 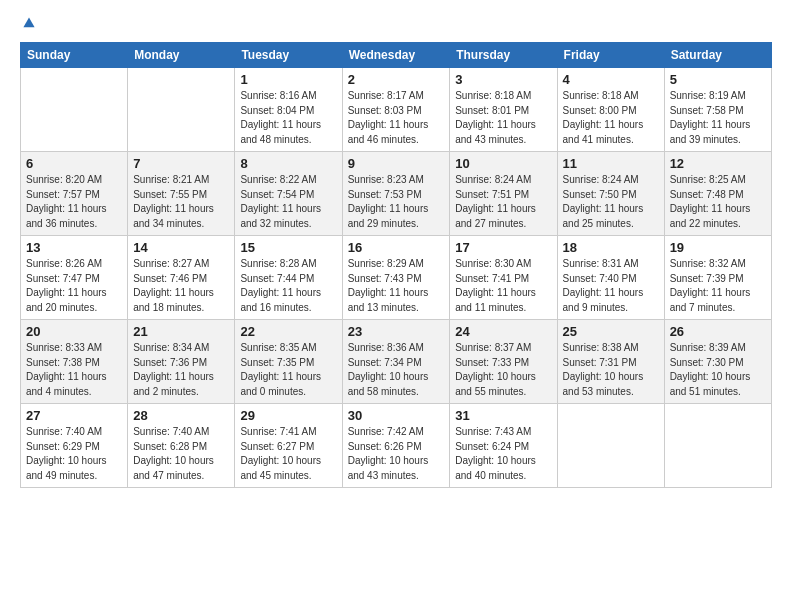 I want to click on calendar-cell: 5Sunrise: 8:19 AMSunset: 7:58 PMDaylight…, so click(x=718, y=110).